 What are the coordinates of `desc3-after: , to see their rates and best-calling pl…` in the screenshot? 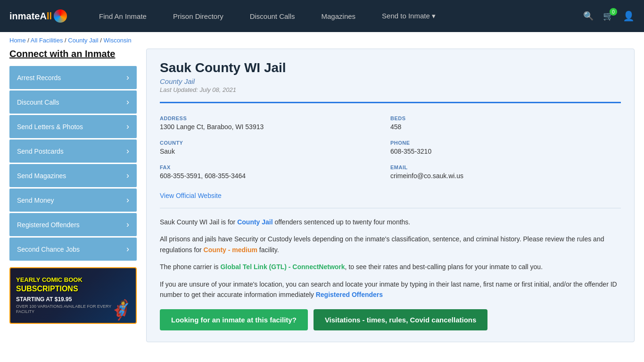 It's located at (444, 267).